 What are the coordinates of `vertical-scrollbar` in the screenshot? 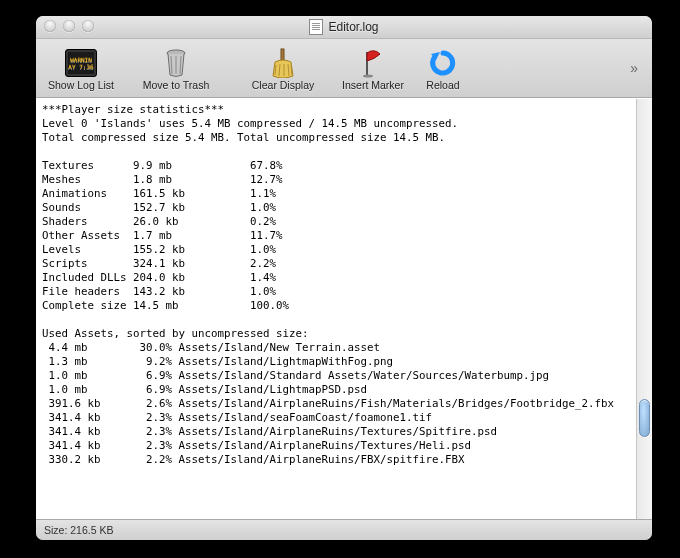 It's located at (644, 309).